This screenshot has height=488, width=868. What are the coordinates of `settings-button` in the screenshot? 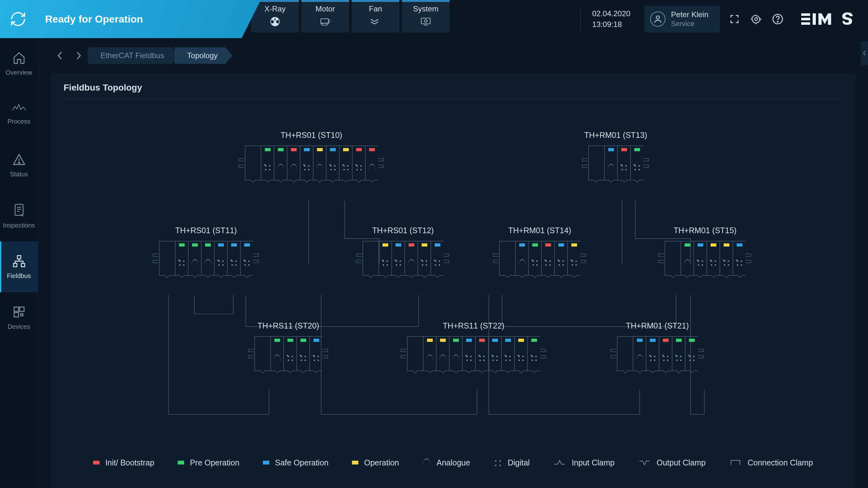 It's located at (756, 19).